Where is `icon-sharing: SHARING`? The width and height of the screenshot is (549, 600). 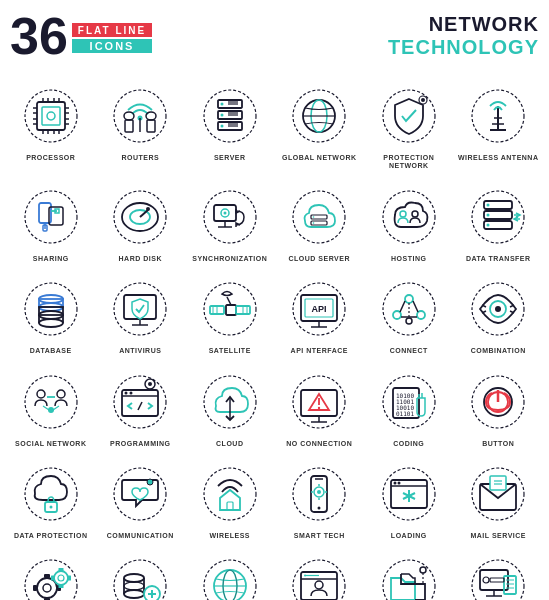 icon-sharing: SHARING is located at coordinates (51, 223).